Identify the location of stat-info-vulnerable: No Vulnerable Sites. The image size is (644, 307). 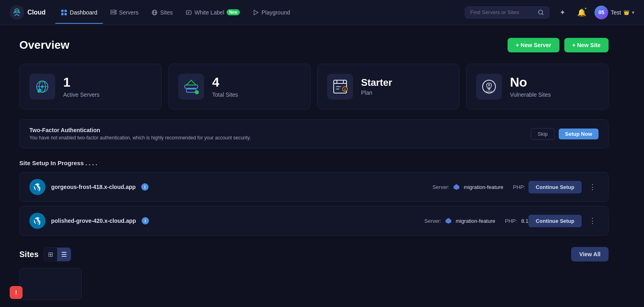
(530, 86).